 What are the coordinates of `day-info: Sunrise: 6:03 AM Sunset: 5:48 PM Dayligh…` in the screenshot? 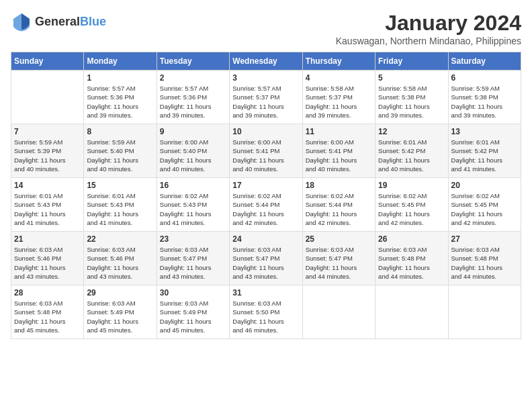 It's located at (411, 263).